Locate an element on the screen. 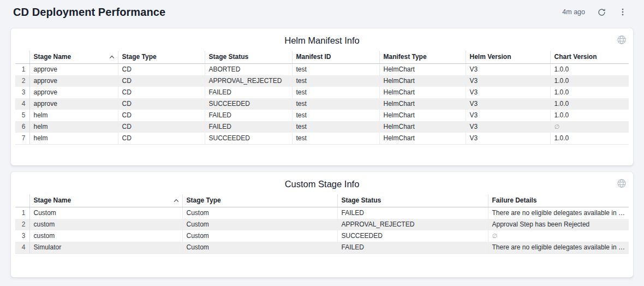 Image resolution: width=644 pixels, height=286 pixels. row-index: 7 is located at coordinates (22, 139).